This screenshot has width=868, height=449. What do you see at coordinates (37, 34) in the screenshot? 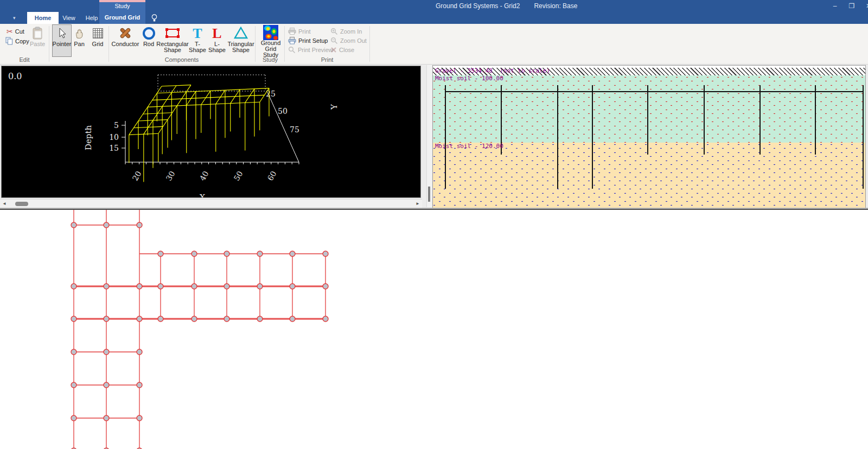
I see `clipboard-icon` at bounding box center [37, 34].